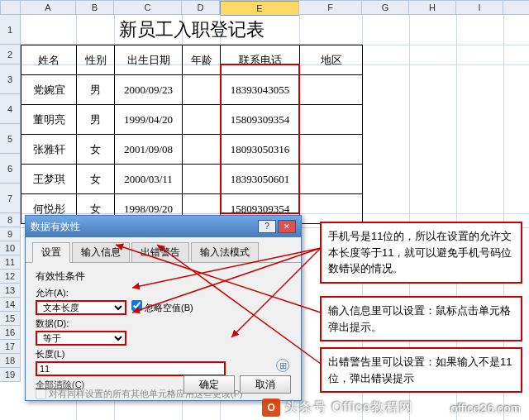  Describe the element at coordinates (10, 55) in the screenshot. I see `row-2: 2` at that location.